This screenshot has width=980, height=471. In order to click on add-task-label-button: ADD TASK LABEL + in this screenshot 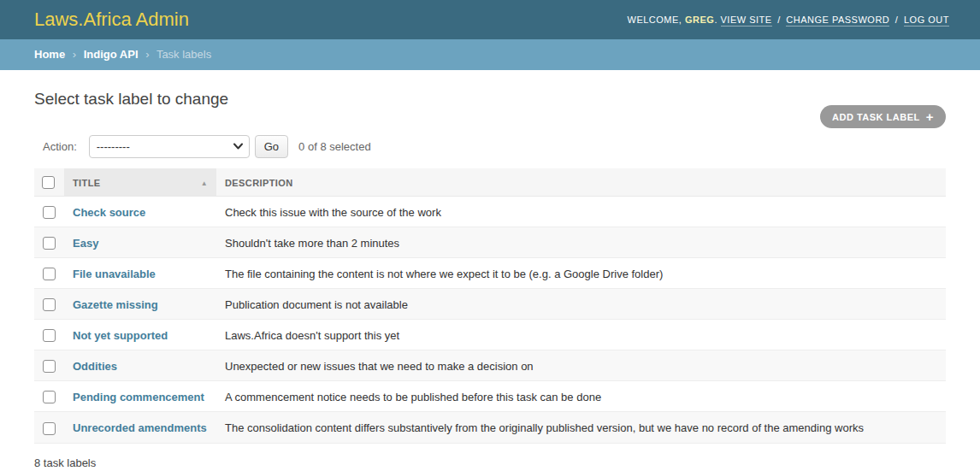, I will do `click(883, 116)`.